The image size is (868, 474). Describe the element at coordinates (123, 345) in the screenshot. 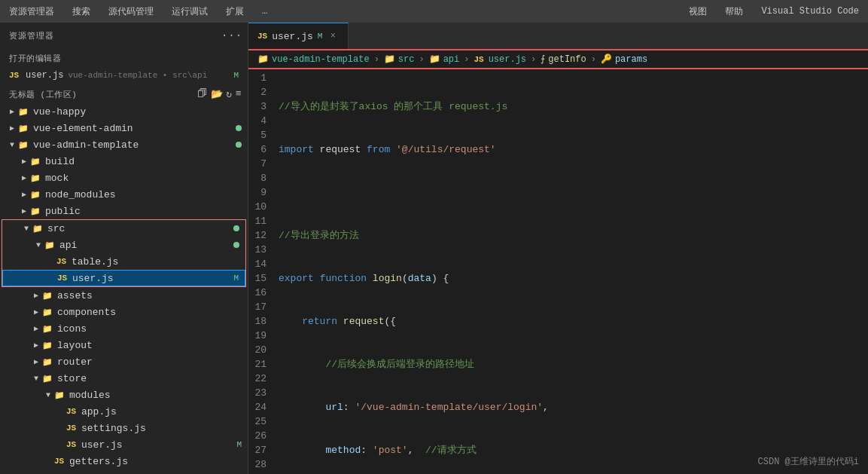

I see `tree-item-layout: ▶ 📁 layout` at that location.